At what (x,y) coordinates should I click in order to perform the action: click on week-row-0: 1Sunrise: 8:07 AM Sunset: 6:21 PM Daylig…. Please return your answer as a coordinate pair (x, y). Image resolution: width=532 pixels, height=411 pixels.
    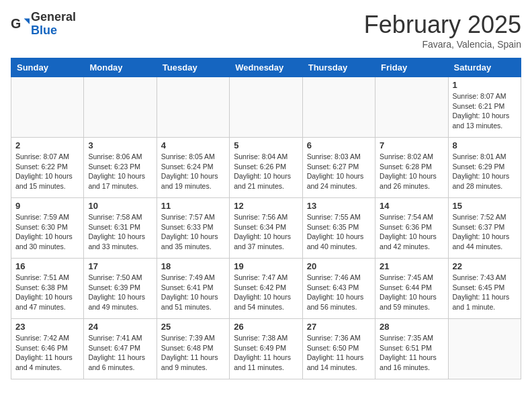
    Looking at the image, I should click on (266, 107).